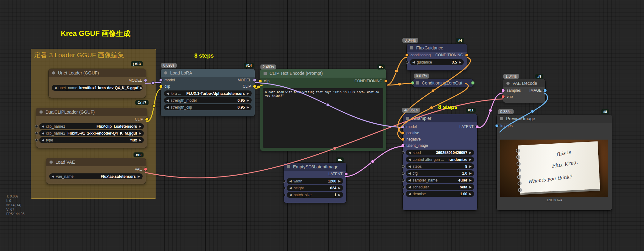 The image size is (644, 251). Describe the element at coordinates (323, 118) in the screenshot. I see `prompt-textarea: a note book with hand writing that says …` at that location.